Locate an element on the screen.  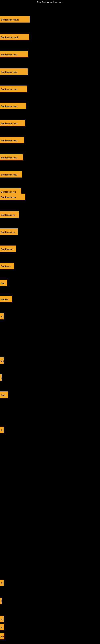
bar-label: Bot is located at coordinates (3, 283).